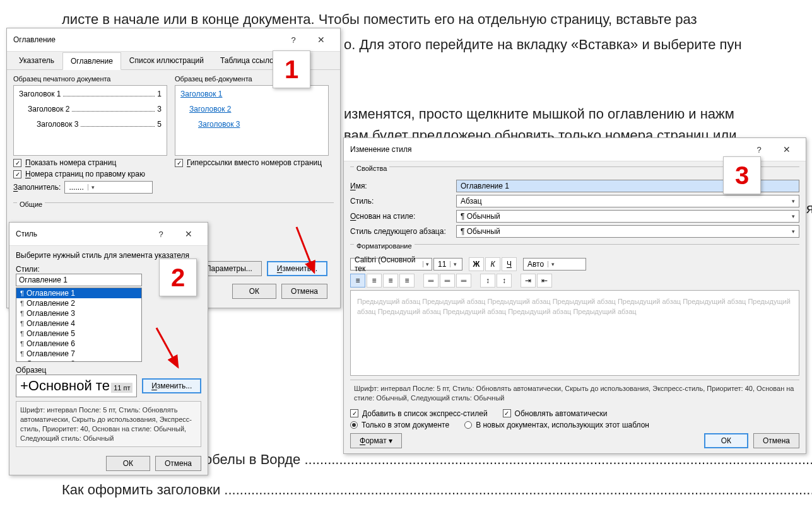  Describe the element at coordinates (742, 175) in the screenshot. I see `callout-3: 3` at that location.